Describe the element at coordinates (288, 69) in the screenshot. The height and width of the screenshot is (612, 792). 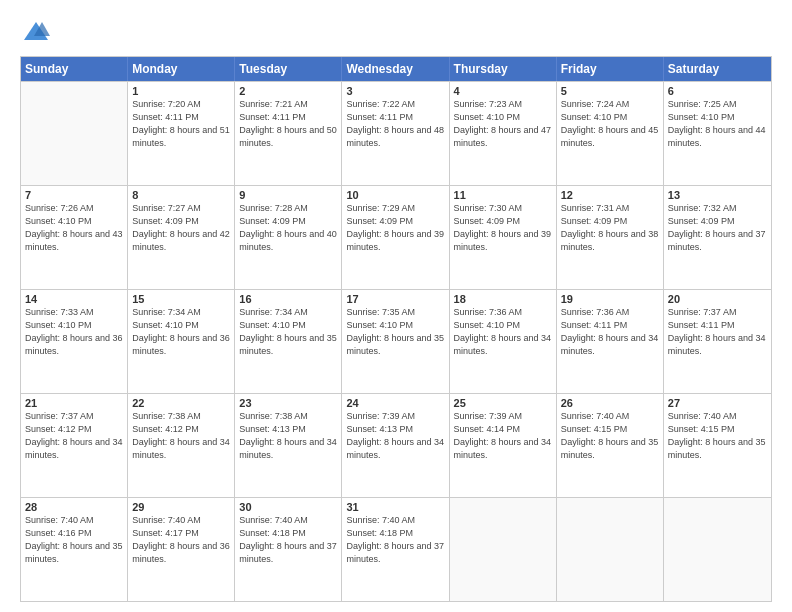
I see `cal-header-cell: Tuesday` at that location.